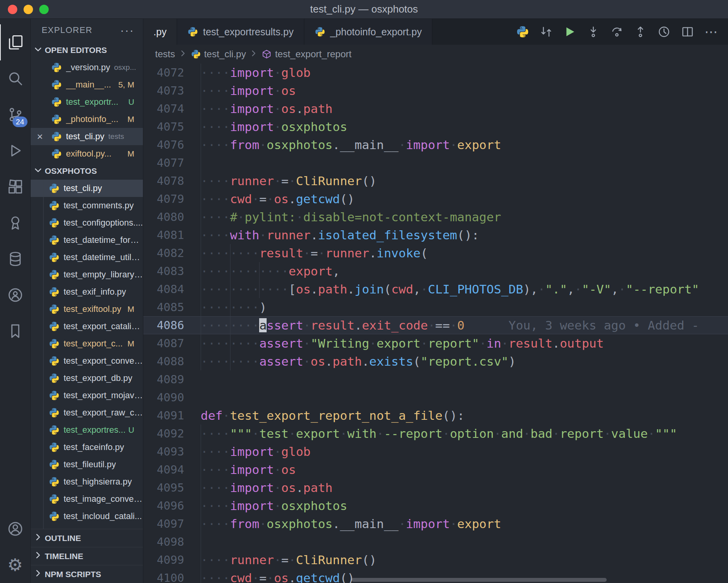 Image resolution: width=728 pixels, height=583 pixels. I want to click on line-number: 4090, so click(172, 397).